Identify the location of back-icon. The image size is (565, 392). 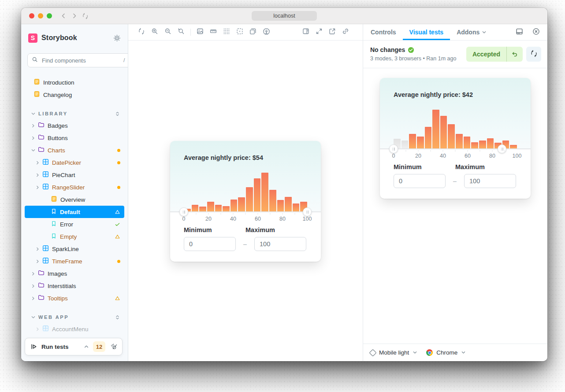
(63, 16).